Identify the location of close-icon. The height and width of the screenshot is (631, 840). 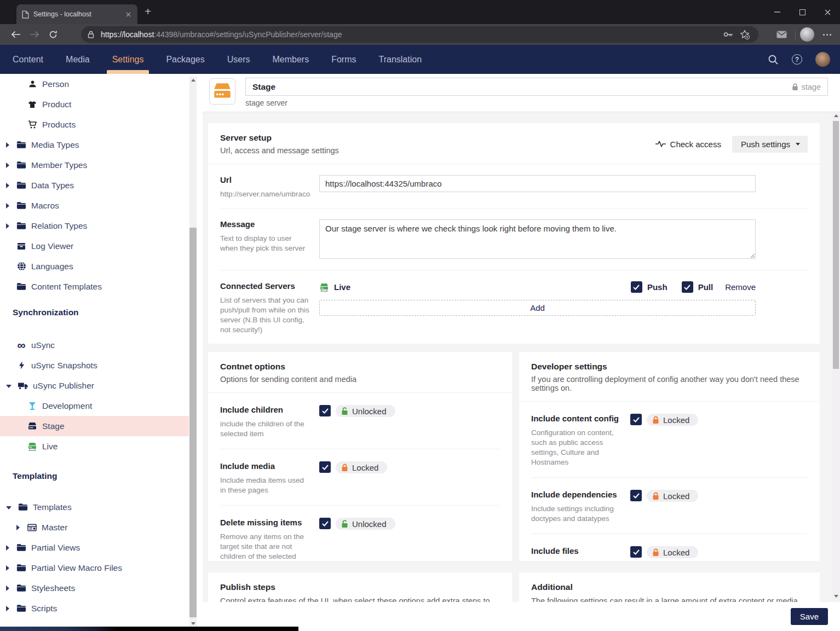
(827, 12).